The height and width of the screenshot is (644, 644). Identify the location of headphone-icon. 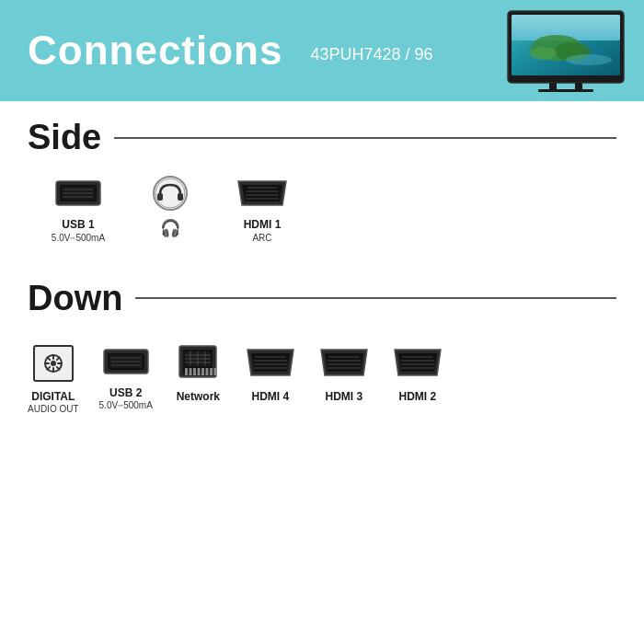
(170, 193).